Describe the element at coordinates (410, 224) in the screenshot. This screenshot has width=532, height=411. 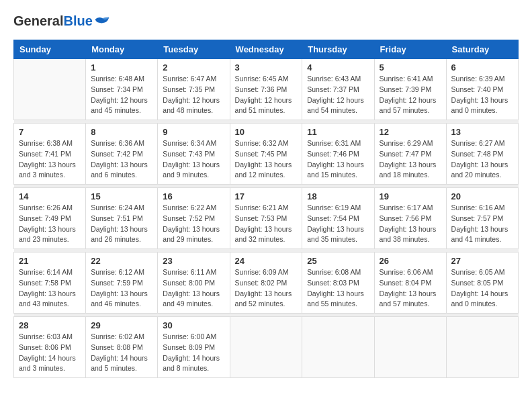
I see `day-info: Sunrise: 6:17 AMSunset: 7:56 PMDaylight:…` at that location.